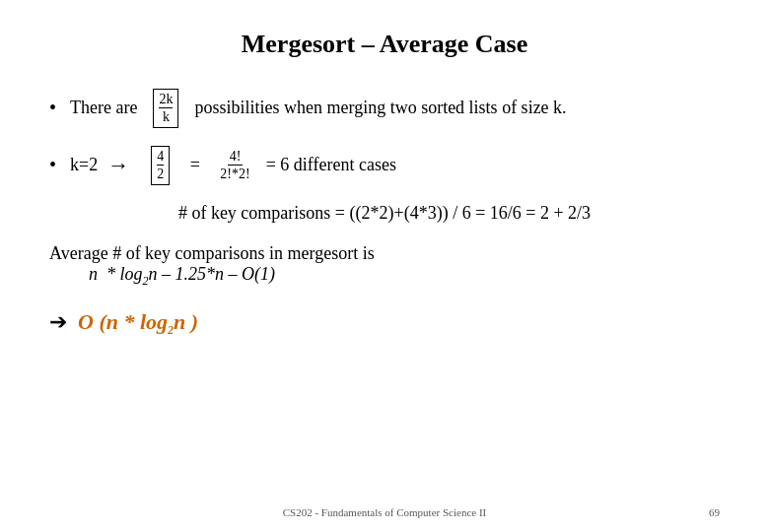  What do you see at coordinates (404, 276) in the screenshot?
I see `average-line2: n * log2n – 1.25*n – O(1)` at bounding box center [404, 276].